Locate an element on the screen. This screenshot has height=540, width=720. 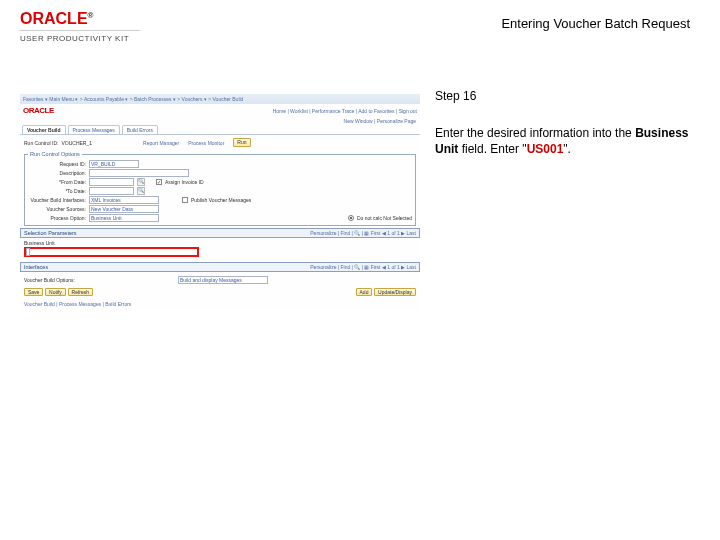
calc-radio-group: Do not calc Not Selected is located at coordinates (380, 218).